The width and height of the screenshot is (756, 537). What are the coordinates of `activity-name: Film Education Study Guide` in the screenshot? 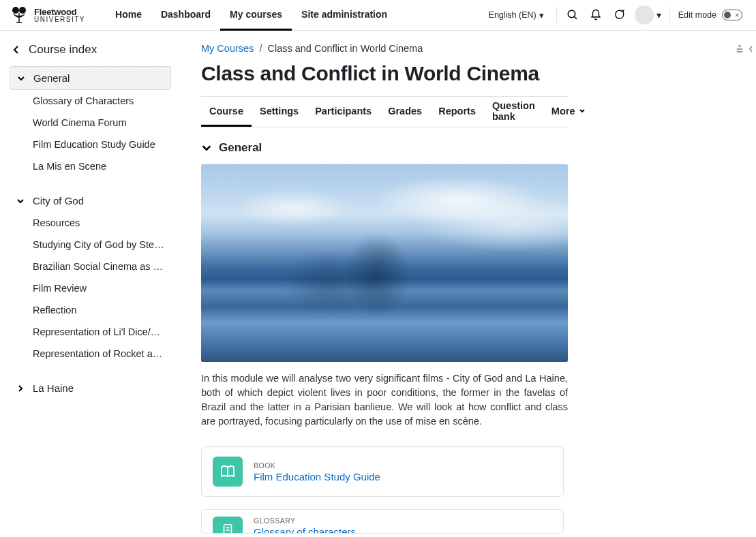 It's located at (317, 477).